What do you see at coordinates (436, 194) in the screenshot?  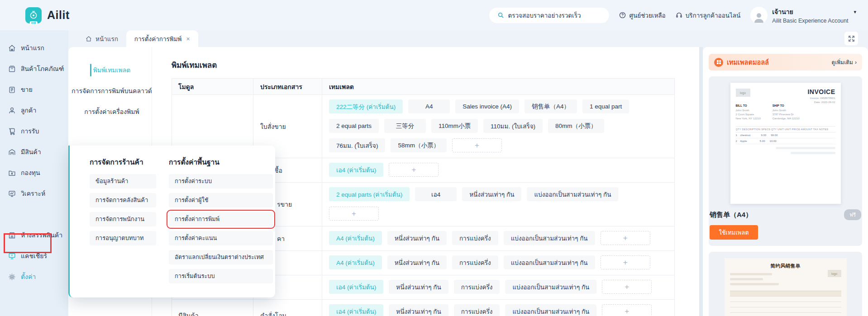 I see `template-chip: เอ4` at bounding box center [436, 194].